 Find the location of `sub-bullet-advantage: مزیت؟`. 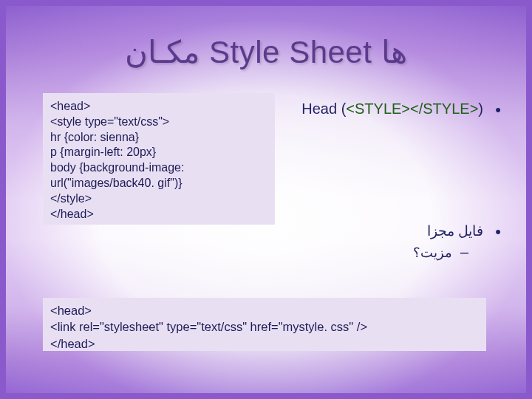

sub-bullet-advantage: مزیت؟ is located at coordinates (433, 253).